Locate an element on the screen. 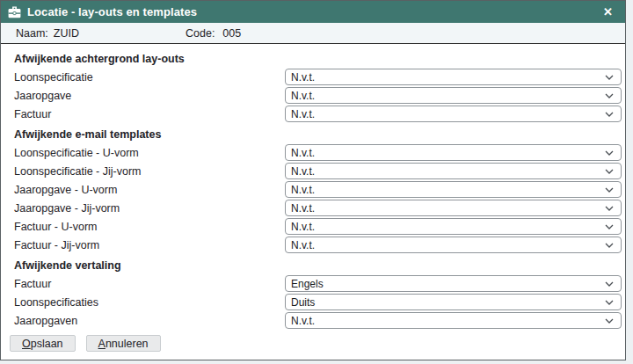 Image resolution: width=633 pixels, height=364 pixels. form-row: Loonspecificaties Duits is located at coordinates (313, 302).